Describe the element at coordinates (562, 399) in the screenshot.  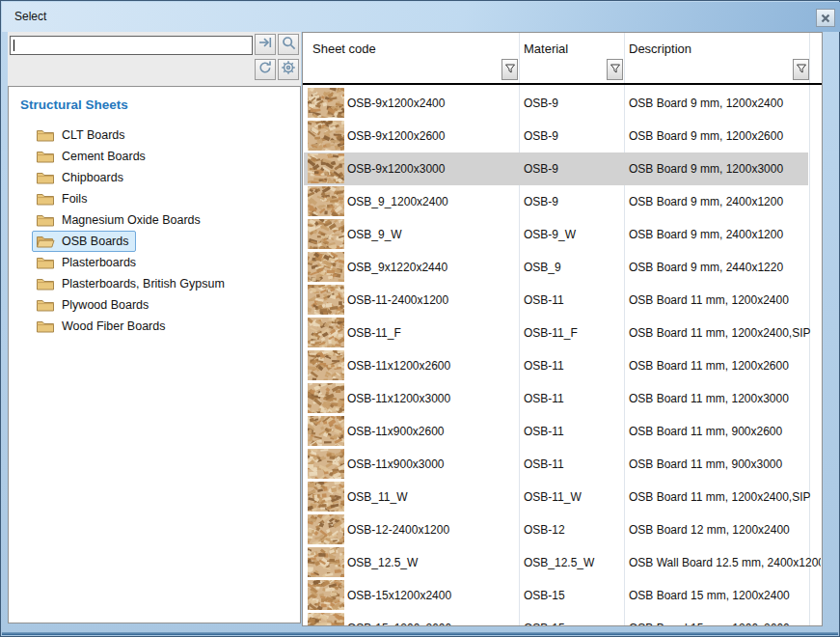
I see `table-row: OSB-11x1200x3000 OSB-11 OSB Board 11 mm,…` at that location.